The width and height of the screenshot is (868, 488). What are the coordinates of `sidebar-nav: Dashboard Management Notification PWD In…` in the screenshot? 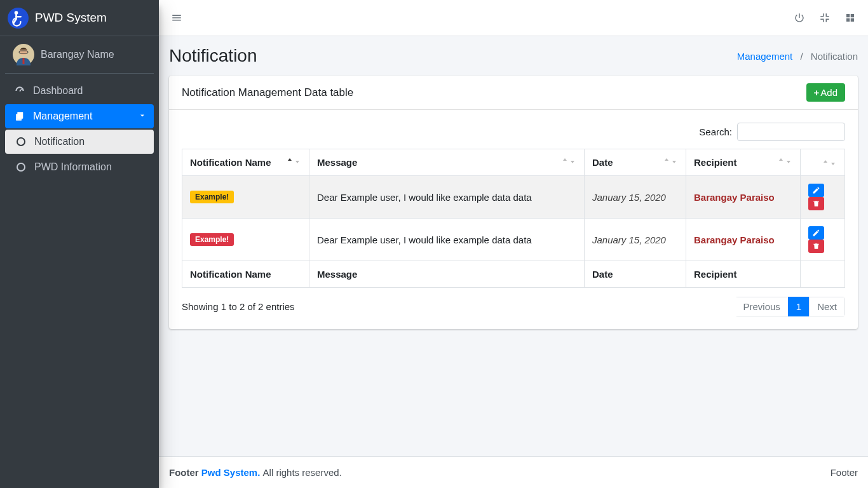 It's located at (79, 130).